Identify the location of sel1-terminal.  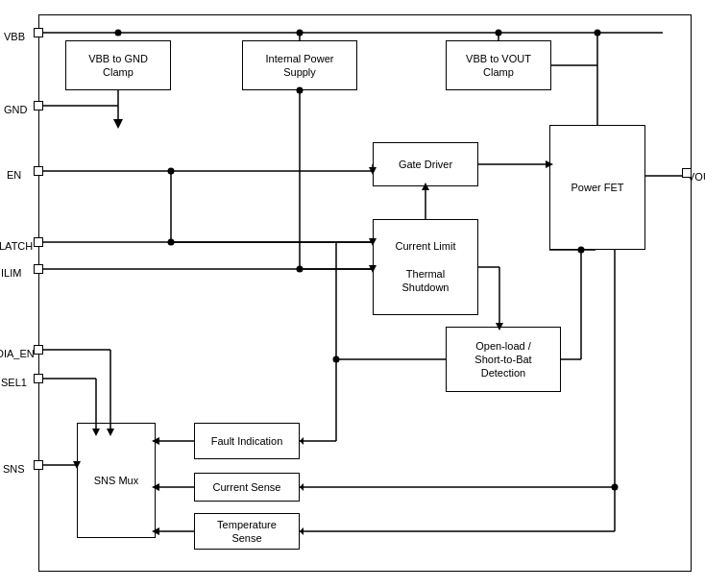
(38, 379).